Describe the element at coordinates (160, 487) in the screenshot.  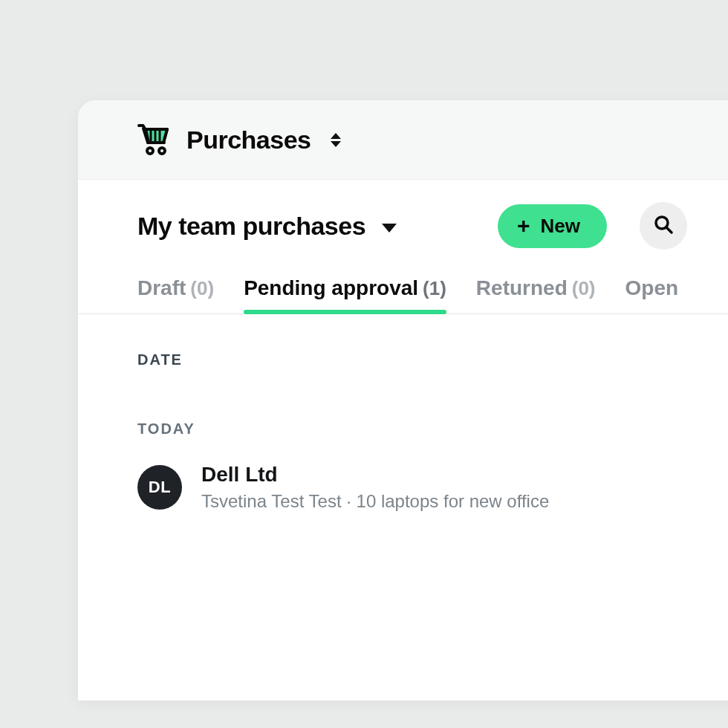
I see `vendor-avatar: DL` at that location.